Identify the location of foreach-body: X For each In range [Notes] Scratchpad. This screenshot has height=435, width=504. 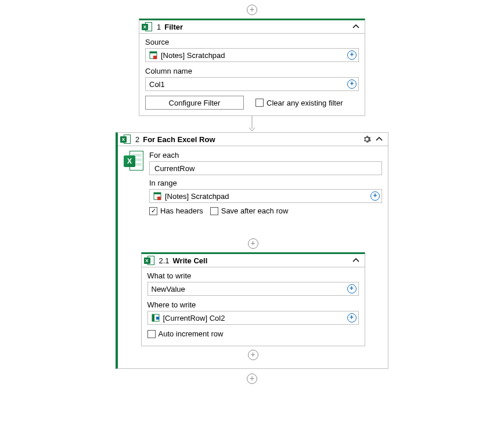
(253, 183).